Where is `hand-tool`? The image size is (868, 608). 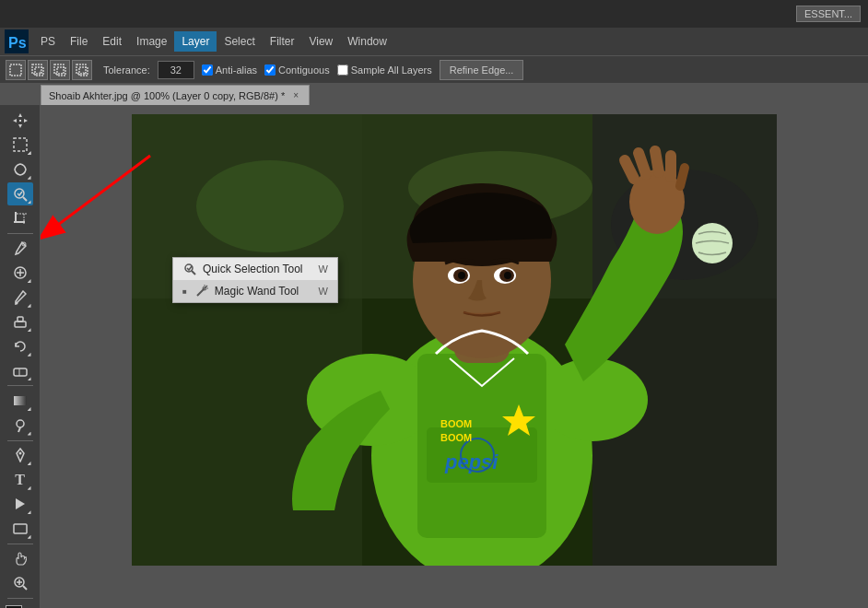 hand-tool is located at coordinates (20, 559).